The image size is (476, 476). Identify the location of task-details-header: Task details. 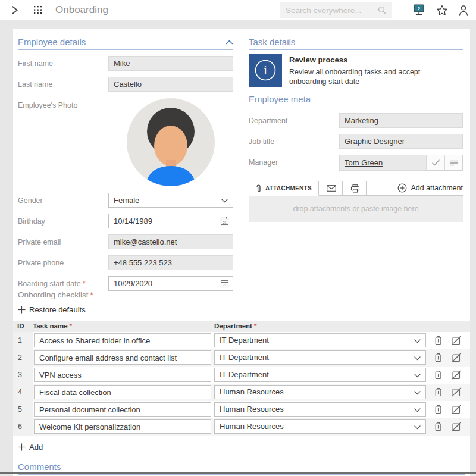
(356, 43).